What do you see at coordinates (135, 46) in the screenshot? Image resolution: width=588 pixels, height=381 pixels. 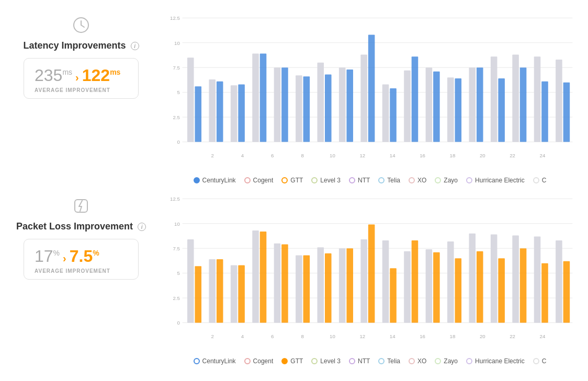 I see `latency-info-icon: i` at bounding box center [135, 46].